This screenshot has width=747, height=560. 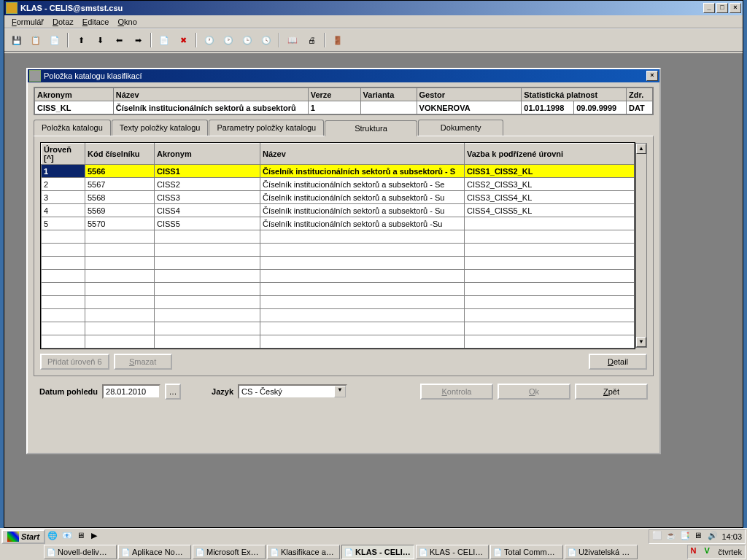 What do you see at coordinates (672, 537) in the screenshot?
I see `tray-icon-2: ☕` at bounding box center [672, 537].